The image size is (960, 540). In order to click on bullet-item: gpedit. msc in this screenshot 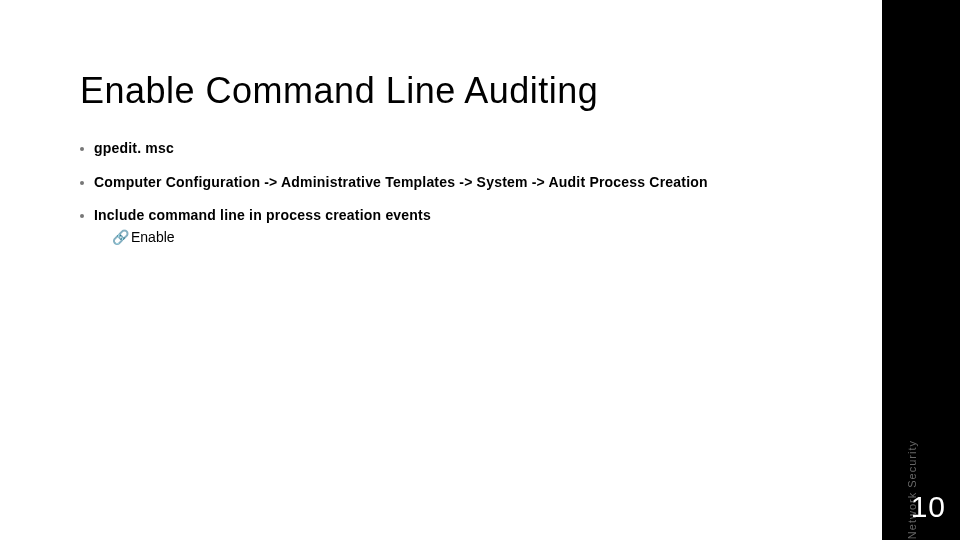, I will do `click(450, 149)`.